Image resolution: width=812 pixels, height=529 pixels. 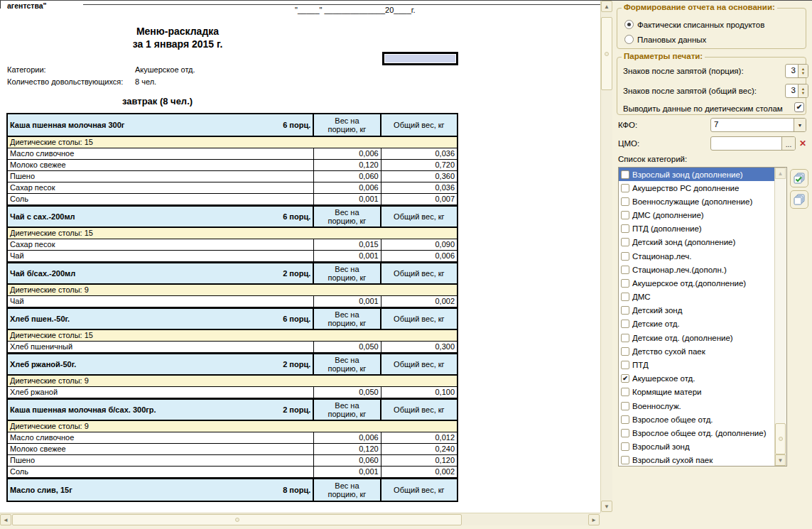 What do you see at coordinates (799, 178) in the screenshot?
I see `check-all-button` at bounding box center [799, 178].